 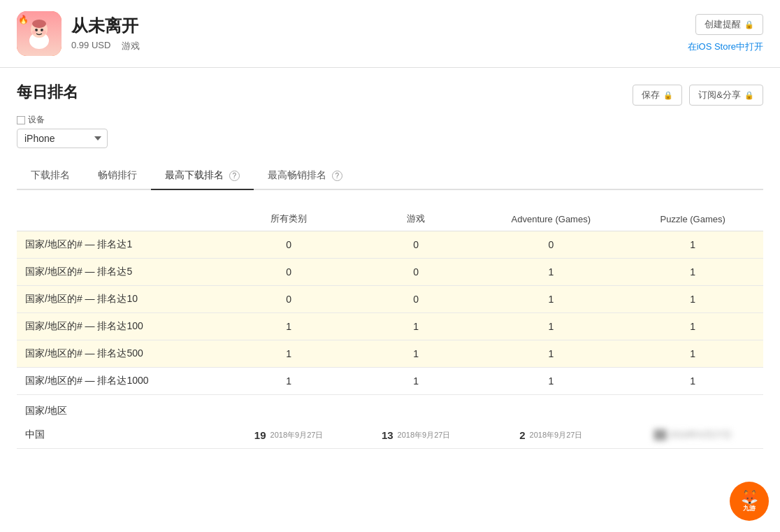 I want to click on app-details: 从未离开 0.99 USD 游戏, so click(x=106, y=34).